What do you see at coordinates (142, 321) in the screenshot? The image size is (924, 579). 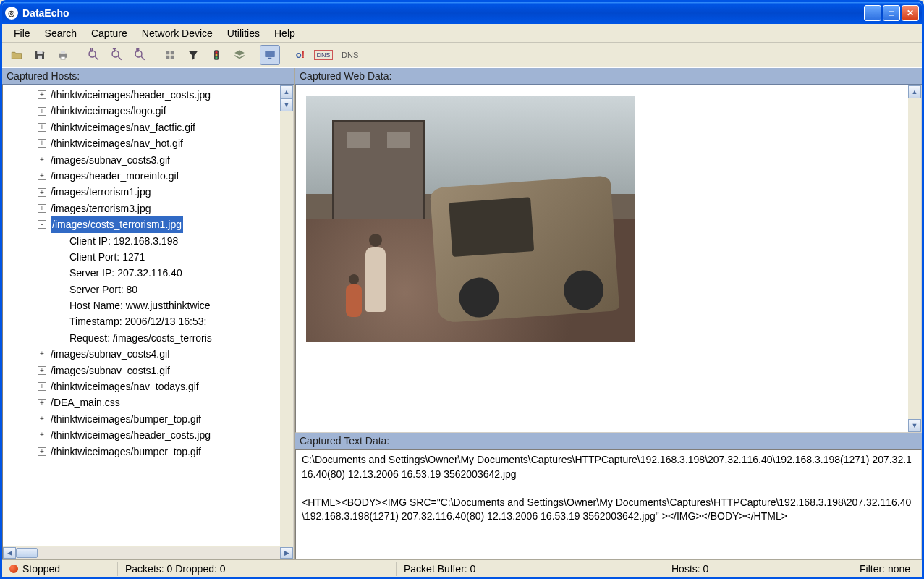 I see `tree-detail: Timestamp: 2006/12/13 16:53:` at bounding box center [142, 321].